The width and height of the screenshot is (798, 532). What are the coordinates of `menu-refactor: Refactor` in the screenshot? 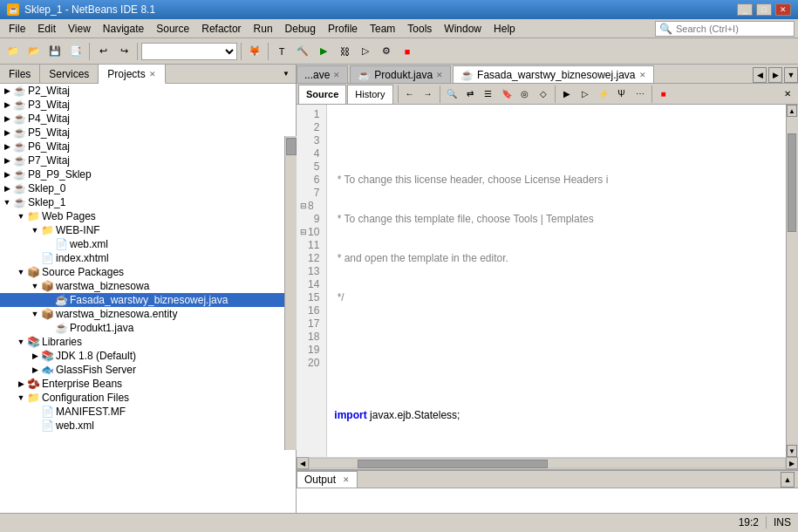 It's located at (222, 29).